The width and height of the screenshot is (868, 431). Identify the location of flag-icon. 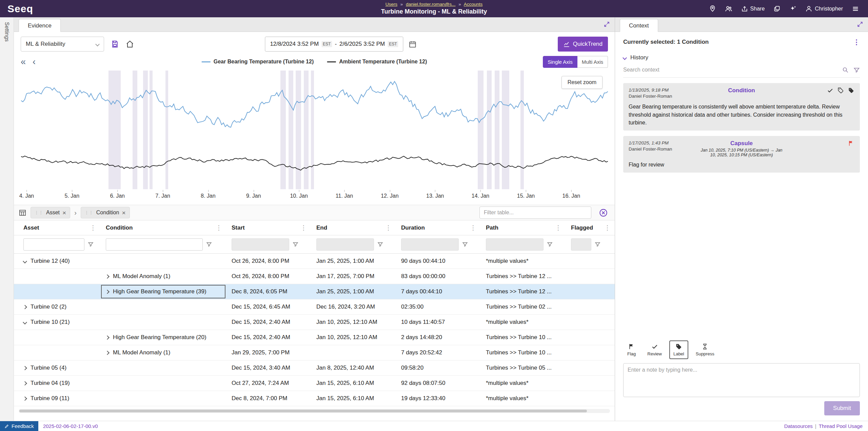
(851, 143).